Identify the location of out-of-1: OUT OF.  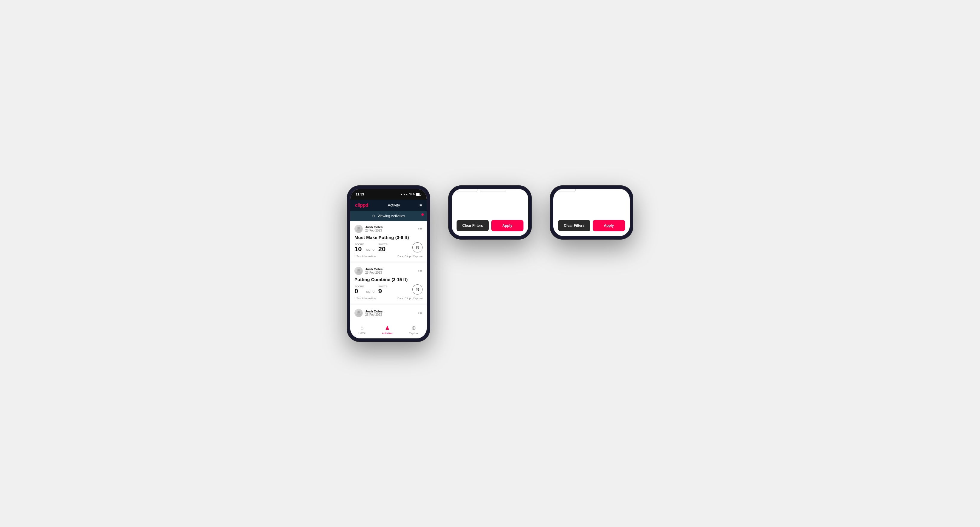
(371, 250).